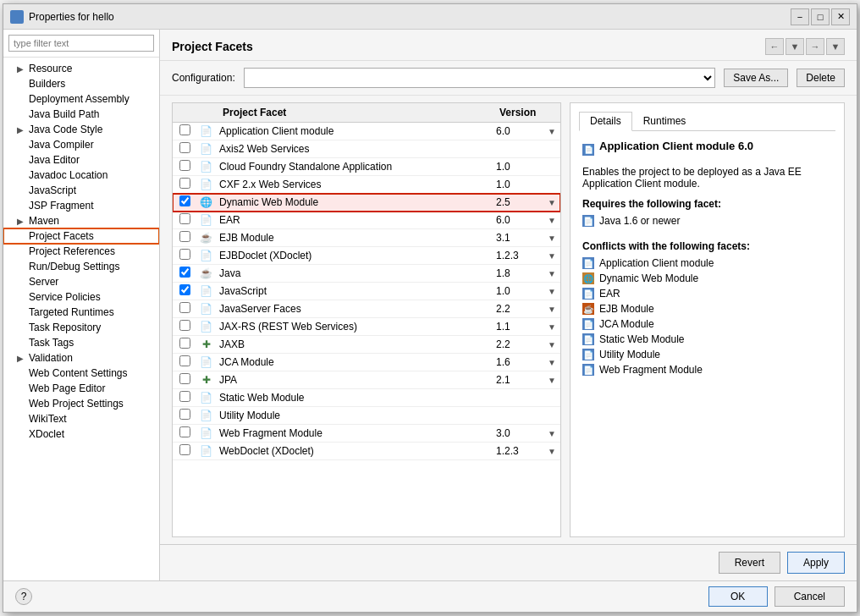 Image resolution: width=860 pixels, height=616 pixels. What do you see at coordinates (185, 239) in the screenshot?
I see `facet-checkbox-cell` at bounding box center [185, 239].